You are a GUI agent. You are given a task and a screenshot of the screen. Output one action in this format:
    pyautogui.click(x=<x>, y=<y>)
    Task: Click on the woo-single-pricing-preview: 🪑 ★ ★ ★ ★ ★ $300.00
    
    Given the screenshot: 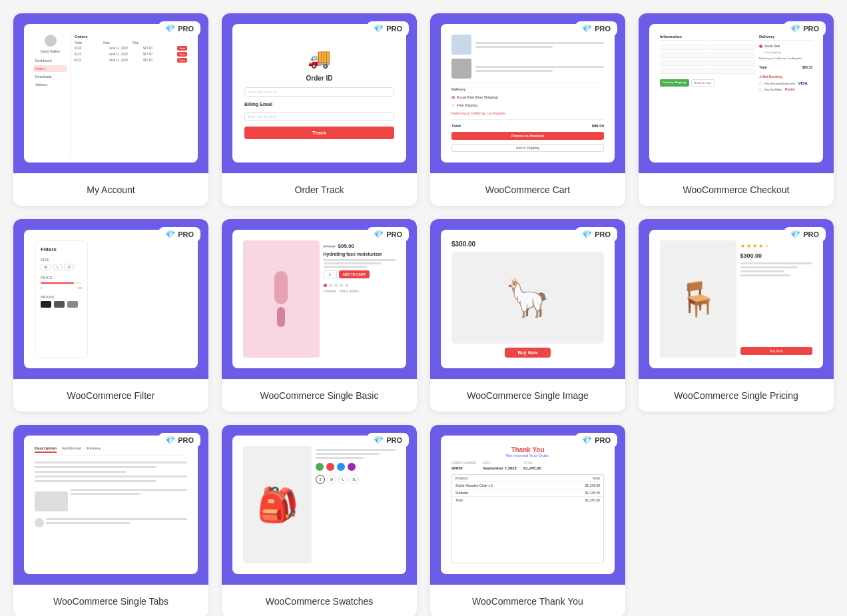 What is the action you would take?
    pyautogui.click(x=736, y=299)
    